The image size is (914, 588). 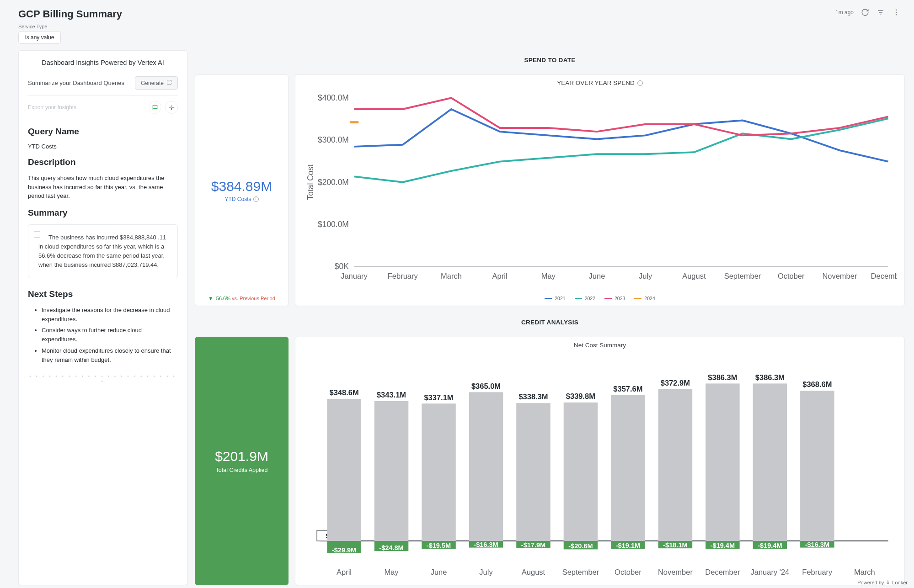 I want to click on export-label: Export your Insights, so click(x=52, y=107).